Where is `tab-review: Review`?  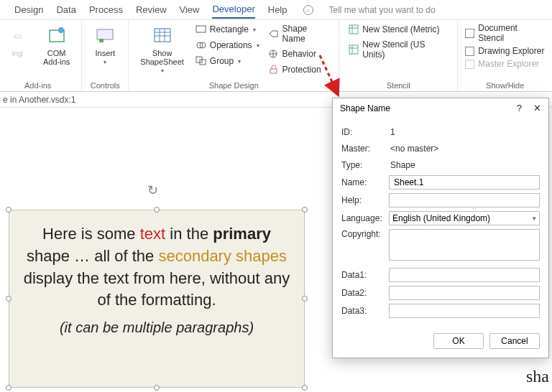 tab-review: Review is located at coordinates (151, 10).